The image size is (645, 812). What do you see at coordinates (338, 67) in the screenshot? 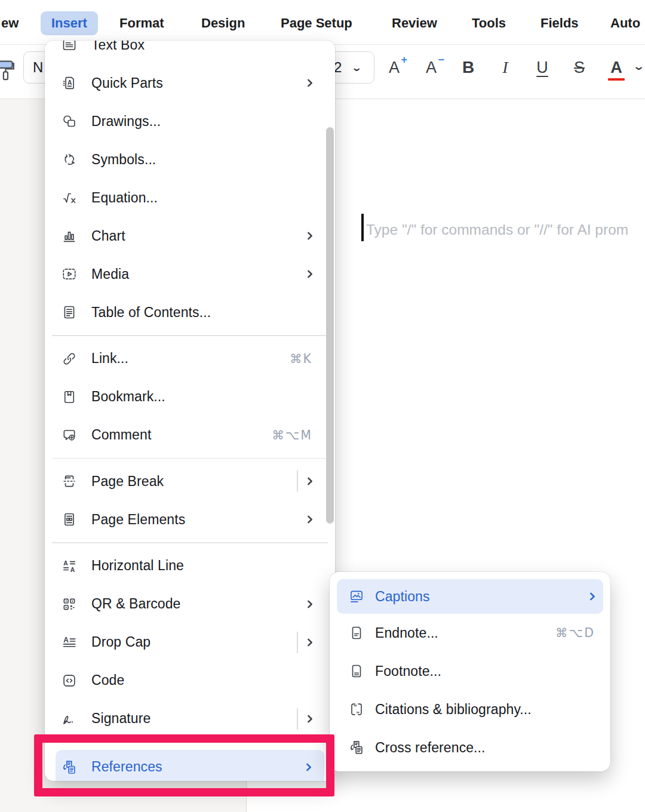
I see `font-size-value: 2` at bounding box center [338, 67].